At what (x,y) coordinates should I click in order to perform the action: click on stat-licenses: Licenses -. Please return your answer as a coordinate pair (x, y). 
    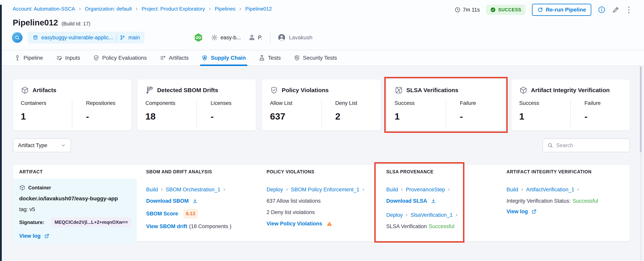
    Looking at the image, I should click on (222, 114).